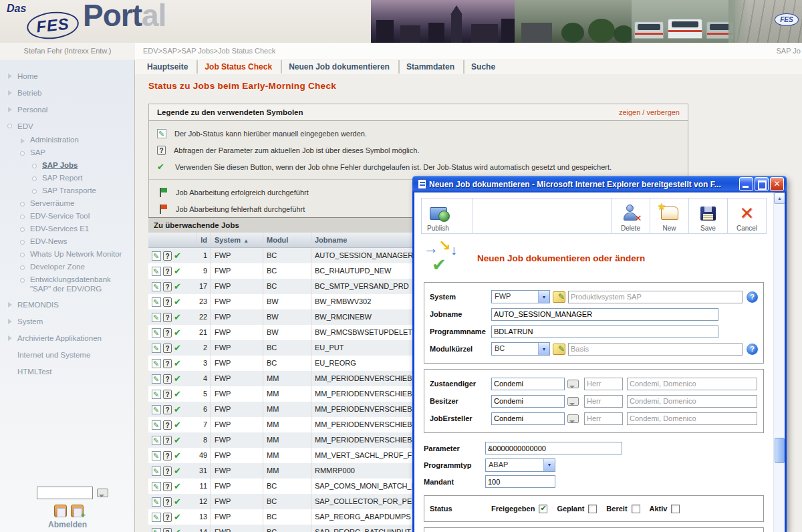 This screenshot has height=532, width=802. Describe the element at coordinates (68, 525) in the screenshot. I see `logout-link: Abmelden` at that location.